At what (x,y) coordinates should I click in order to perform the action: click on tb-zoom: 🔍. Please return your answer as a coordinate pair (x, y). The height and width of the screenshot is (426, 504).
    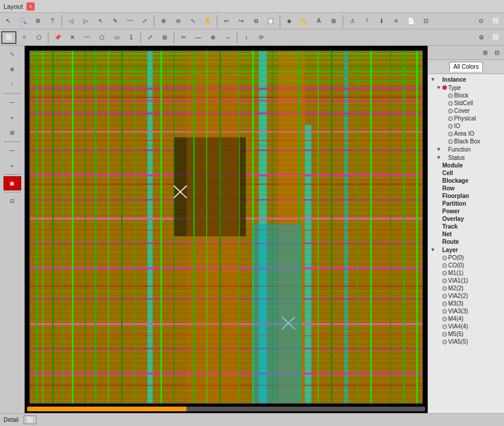
    Looking at the image, I should click on (23, 21).